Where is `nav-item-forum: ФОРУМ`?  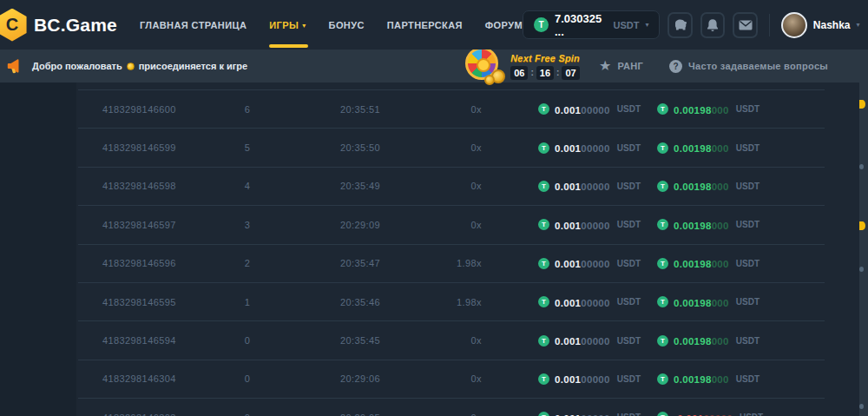
nav-item-forum: ФОРУМ is located at coordinates (503, 24).